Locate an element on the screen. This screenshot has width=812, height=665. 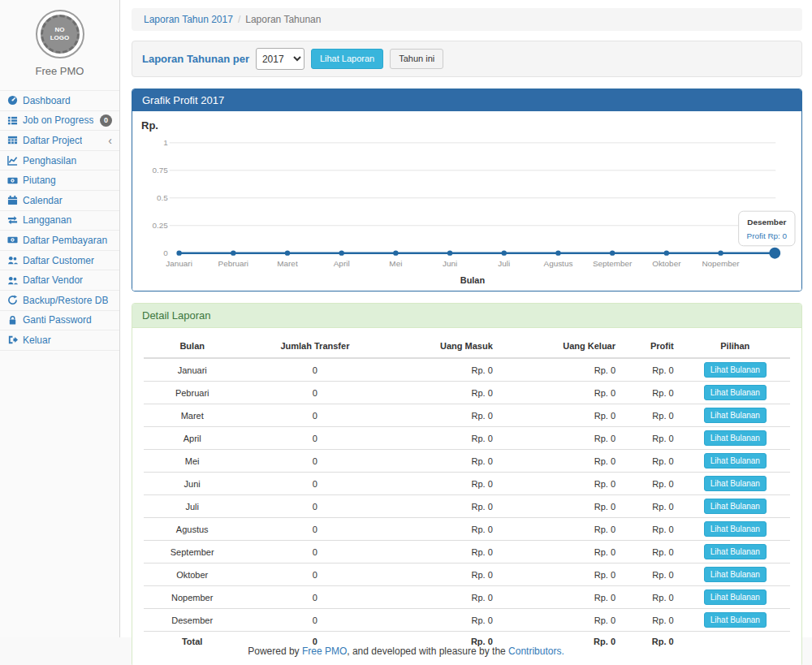
sidebar-nav: Dashboard Job on Progress 0 Daftar Proje… is located at coordinates (60, 221).